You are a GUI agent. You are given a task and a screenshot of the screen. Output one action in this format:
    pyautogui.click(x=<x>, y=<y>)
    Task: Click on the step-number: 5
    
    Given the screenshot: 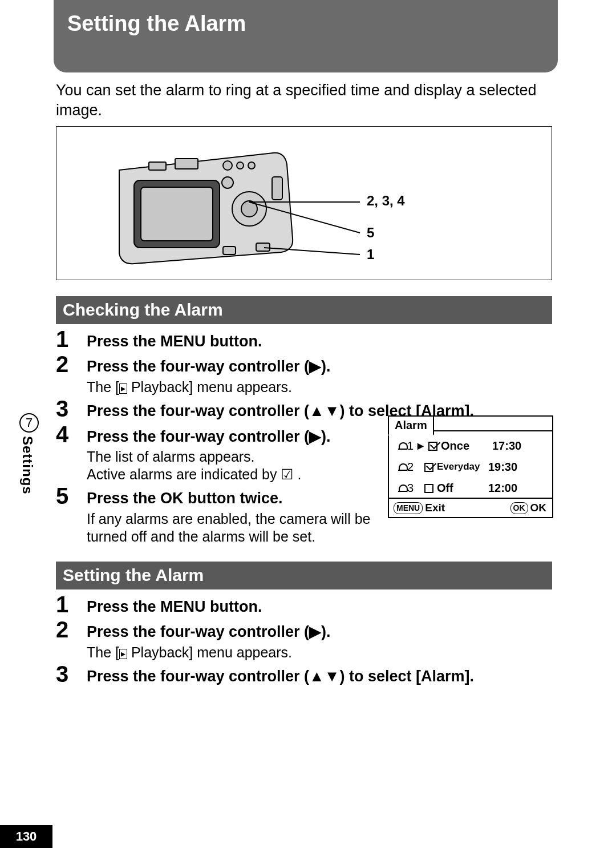 What is the action you would take?
    pyautogui.click(x=71, y=496)
    